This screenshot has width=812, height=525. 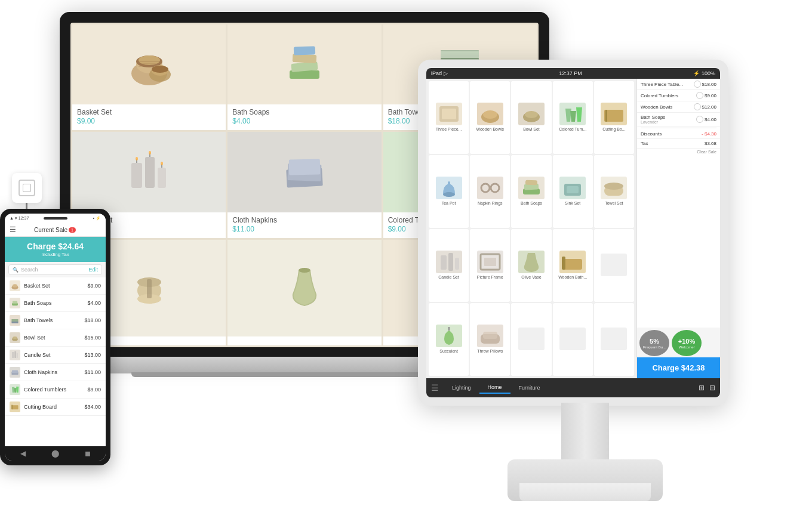 What do you see at coordinates (23, 453) in the screenshot?
I see `phone-back-button: ◀` at bounding box center [23, 453].